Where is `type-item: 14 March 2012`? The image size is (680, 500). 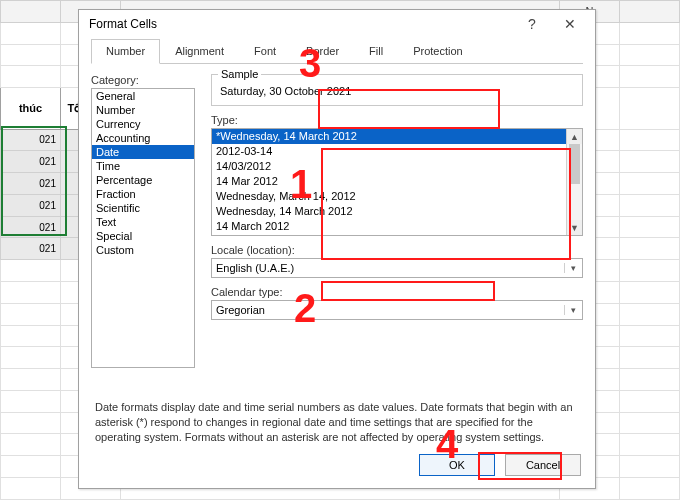 type-item: 14 March 2012 is located at coordinates (389, 226).